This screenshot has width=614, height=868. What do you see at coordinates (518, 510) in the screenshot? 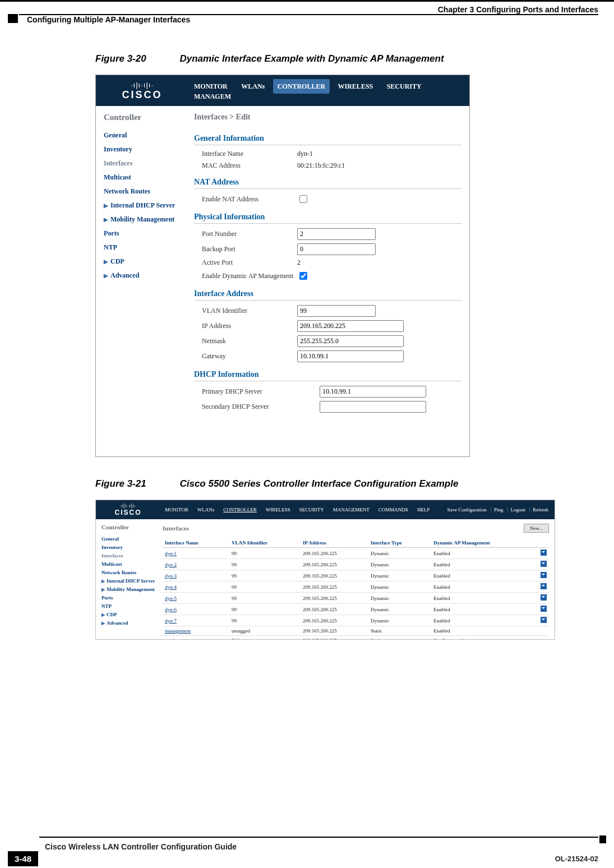
I see `util-logout: Logout` at bounding box center [518, 510].